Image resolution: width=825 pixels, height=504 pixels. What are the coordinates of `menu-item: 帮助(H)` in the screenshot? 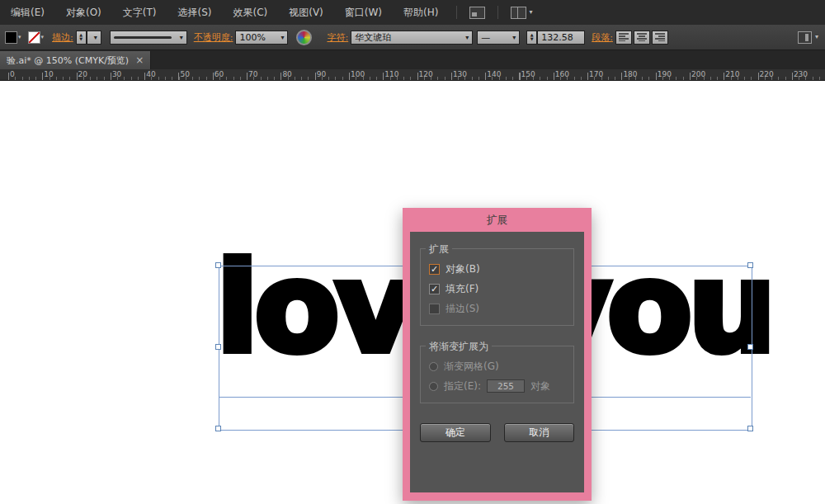 It's located at (421, 12).